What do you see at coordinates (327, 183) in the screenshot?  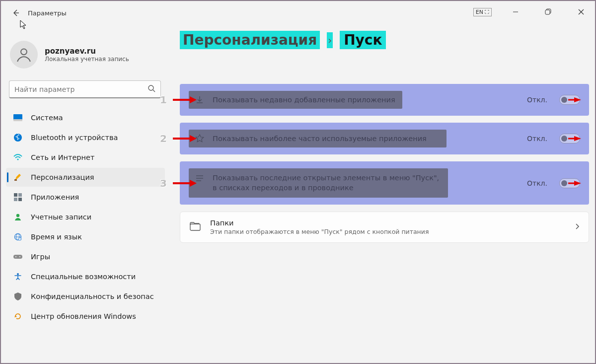 I see `setting-label: Показывать последние открытые элементы в…` at bounding box center [327, 183].